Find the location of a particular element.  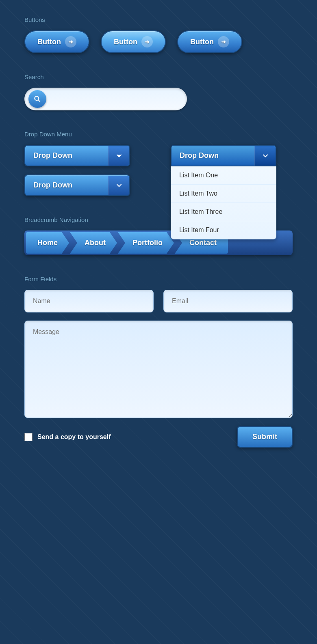

dropdown-btn-2-arrow is located at coordinates (119, 185).